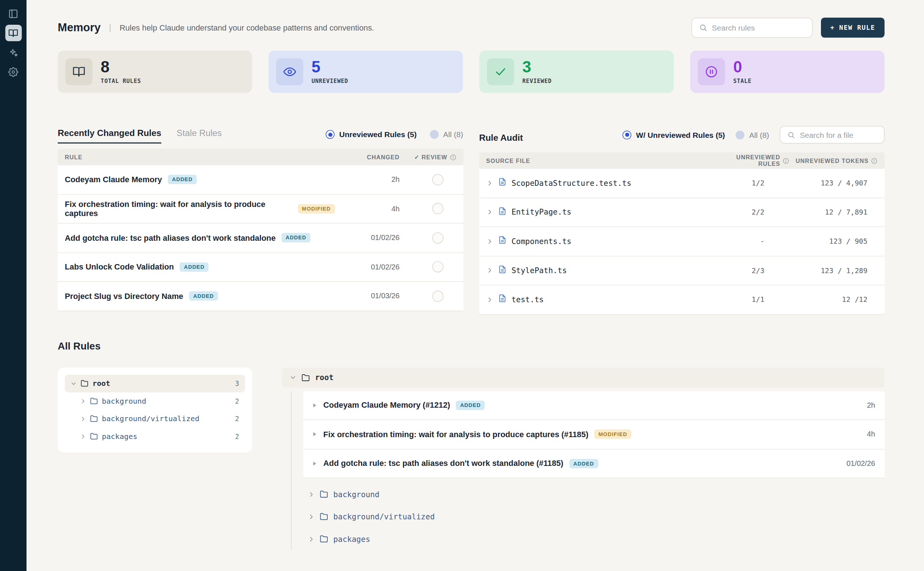  What do you see at coordinates (456, 434) in the screenshot?
I see `rule-title: Fix orchestration timing: wait for analy…` at bounding box center [456, 434].